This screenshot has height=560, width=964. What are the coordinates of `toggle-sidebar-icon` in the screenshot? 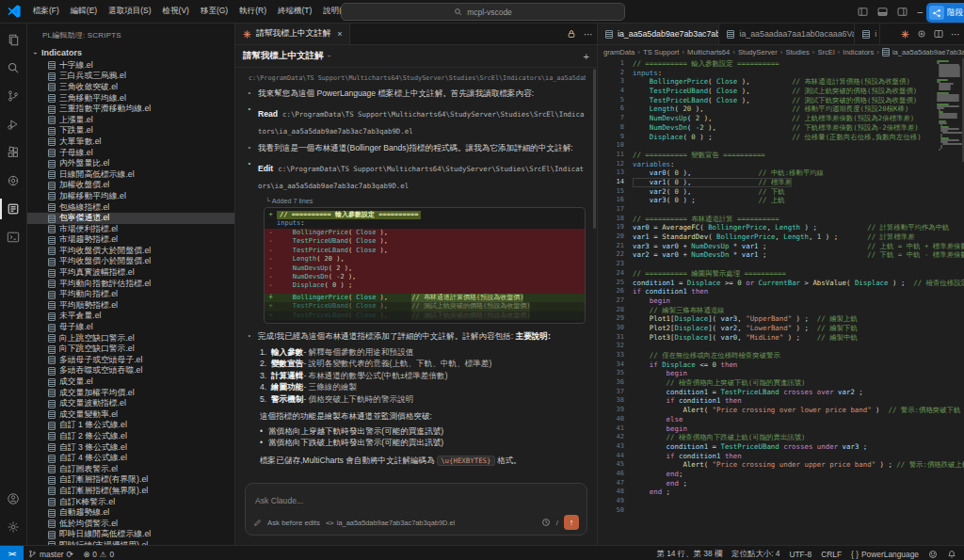 It's located at (862, 11).